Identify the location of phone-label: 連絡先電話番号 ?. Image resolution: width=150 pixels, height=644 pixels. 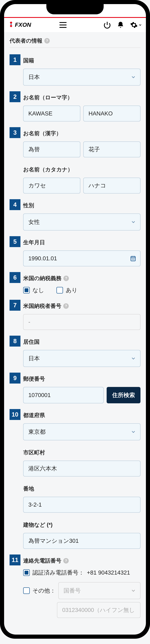
(82, 561).